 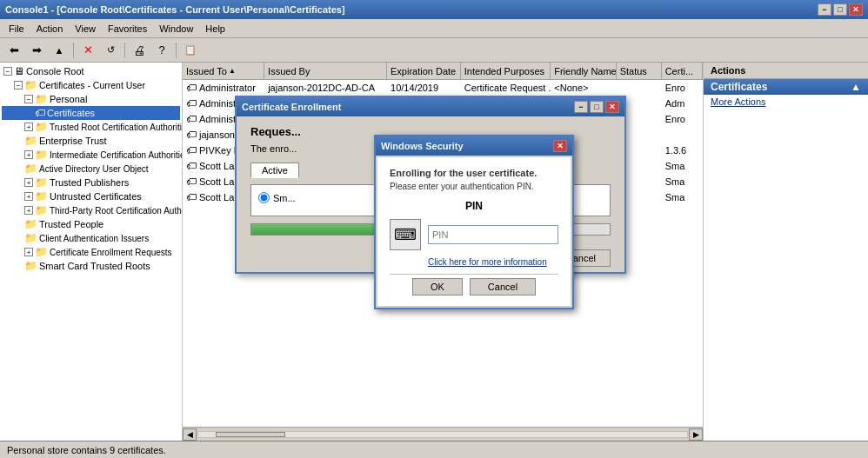 I want to click on windows-security-modal: Windows Security ✕ Enrolling for the use…, so click(x=474, y=222).